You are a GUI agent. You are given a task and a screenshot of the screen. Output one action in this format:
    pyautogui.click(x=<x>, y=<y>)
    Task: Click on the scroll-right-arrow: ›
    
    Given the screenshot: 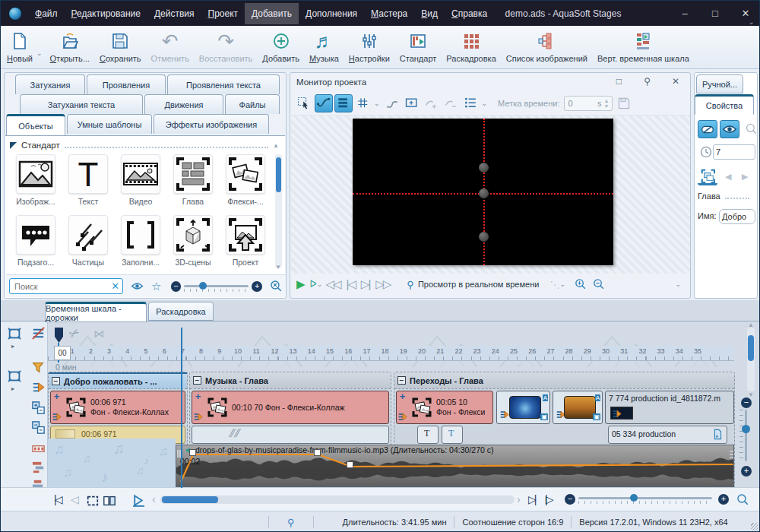 What is the action you would take?
    pyautogui.click(x=518, y=499)
    